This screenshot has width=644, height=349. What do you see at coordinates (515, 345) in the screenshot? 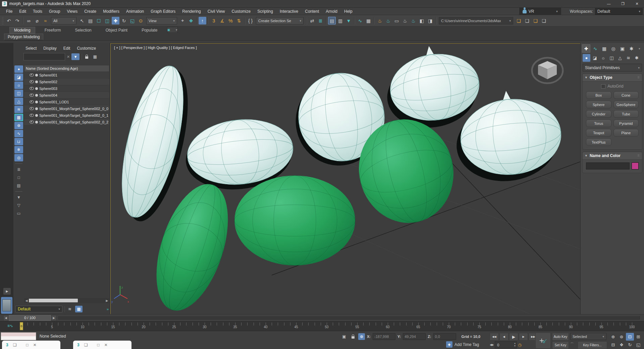
I see `frame-spinner: ▲▼` at bounding box center [515, 345].